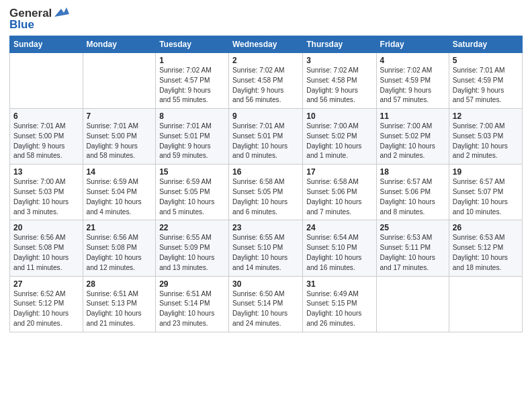  Describe the element at coordinates (266, 44) in the screenshot. I see `weekday-header-wednesday: Wednesday` at that location.